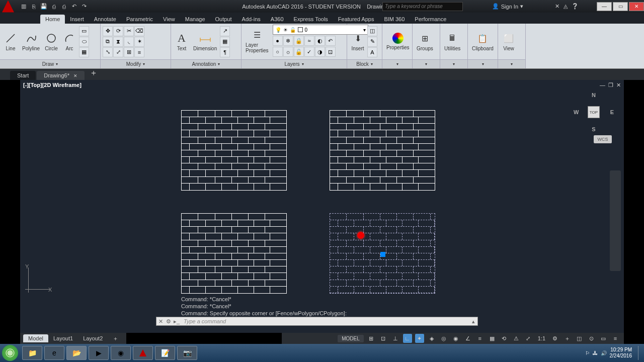  What do you see at coordinates (118, 42) in the screenshot?
I see `mirror-icon: ⧗` at bounding box center [118, 42].